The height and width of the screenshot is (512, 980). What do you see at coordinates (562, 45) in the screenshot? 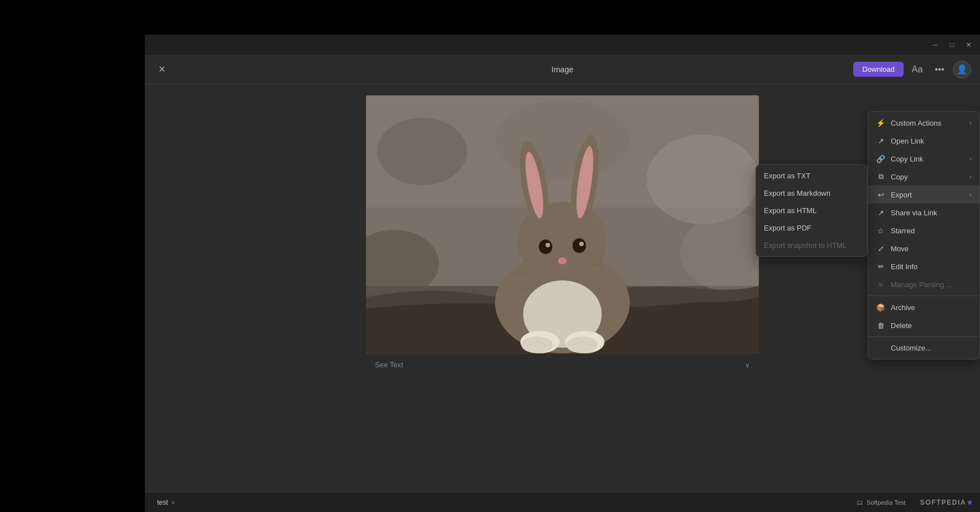
I see `window-chrome: ─ □ ✕` at bounding box center [562, 45].